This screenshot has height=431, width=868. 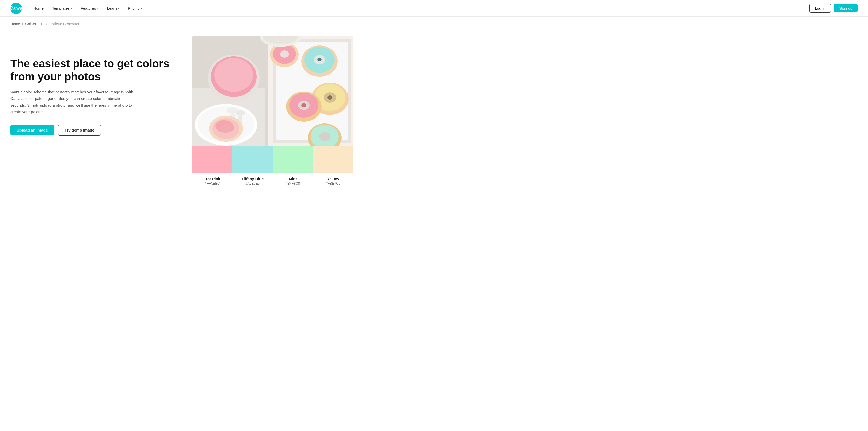 What do you see at coordinates (135, 8) in the screenshot?
I see `nav-pricing: Pricing ▾` at bounding box center [135, 8].